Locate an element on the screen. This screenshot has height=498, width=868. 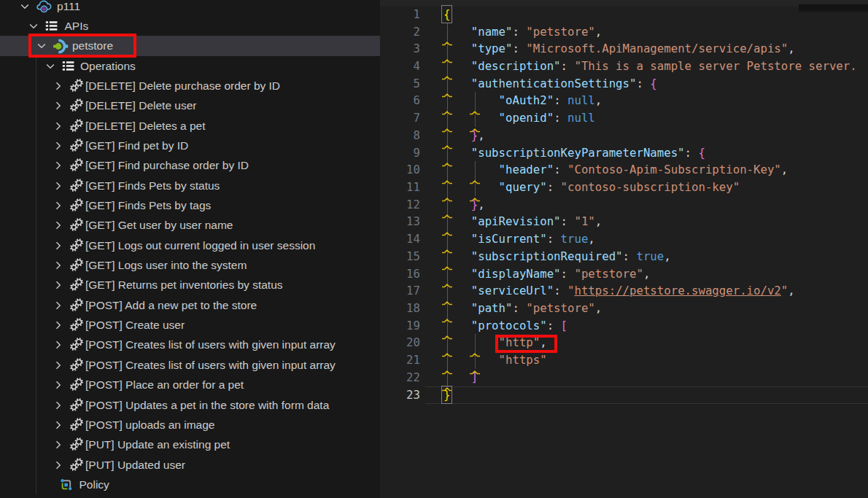
code-line-4: "description": "This is a sample server … is located at coordinates (656, 66).